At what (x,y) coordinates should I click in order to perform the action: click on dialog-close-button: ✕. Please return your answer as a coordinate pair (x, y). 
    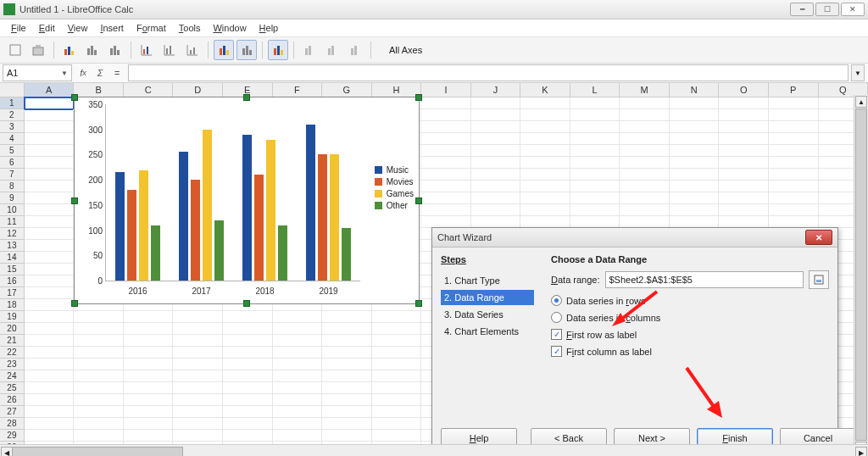
    Looking at the image, I should click on (819, 237).